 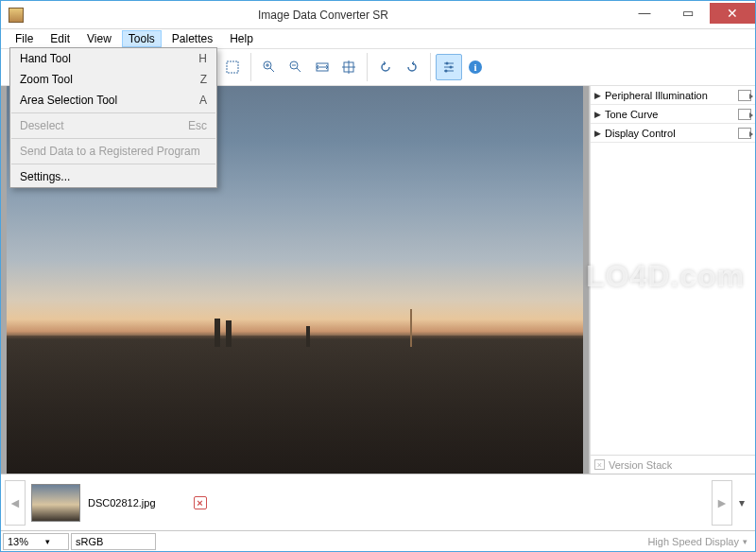 I want to click on panel-tone-curve: ▶ Tone Curve, so click(x=673, y=114).